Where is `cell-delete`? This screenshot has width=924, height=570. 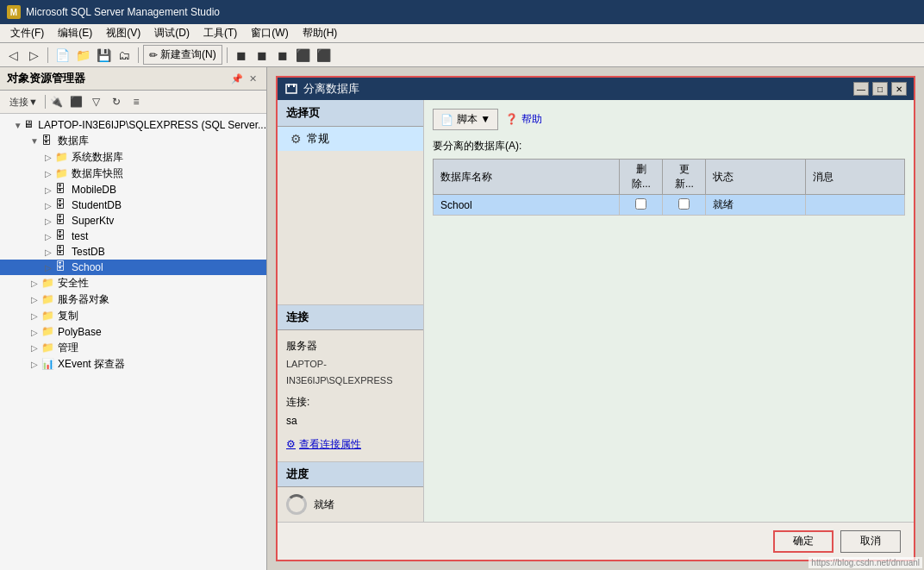
cell-delete is located at coordinates (641, 205).